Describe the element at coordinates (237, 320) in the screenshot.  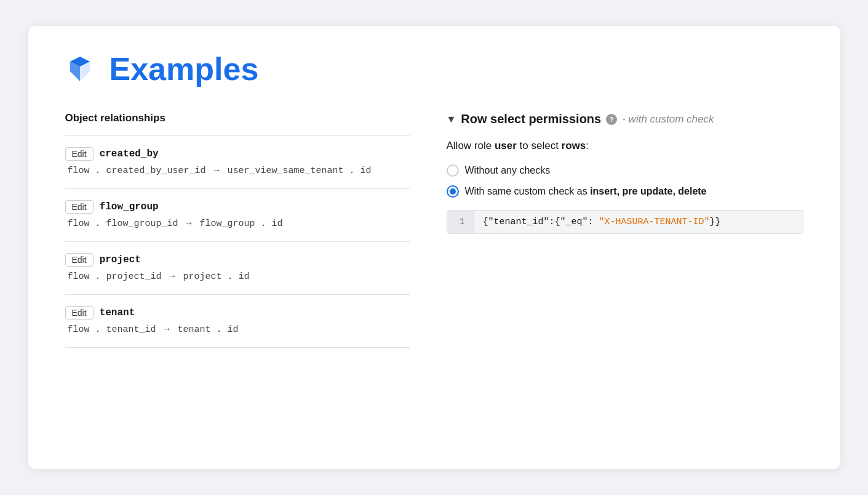
I see `relationship-item-tenant: Edit tenant flow . tenant_id → tenant . …` at that location.